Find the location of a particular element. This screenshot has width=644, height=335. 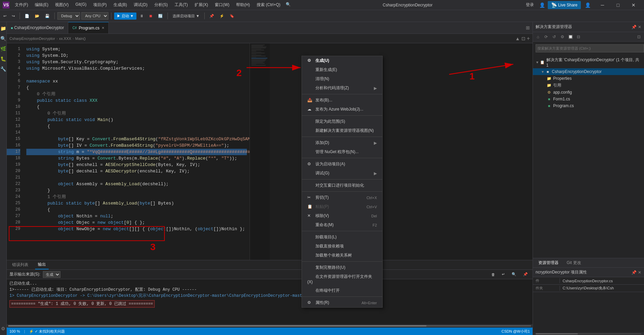

solution-search-input is located at coordinates (590, 48).